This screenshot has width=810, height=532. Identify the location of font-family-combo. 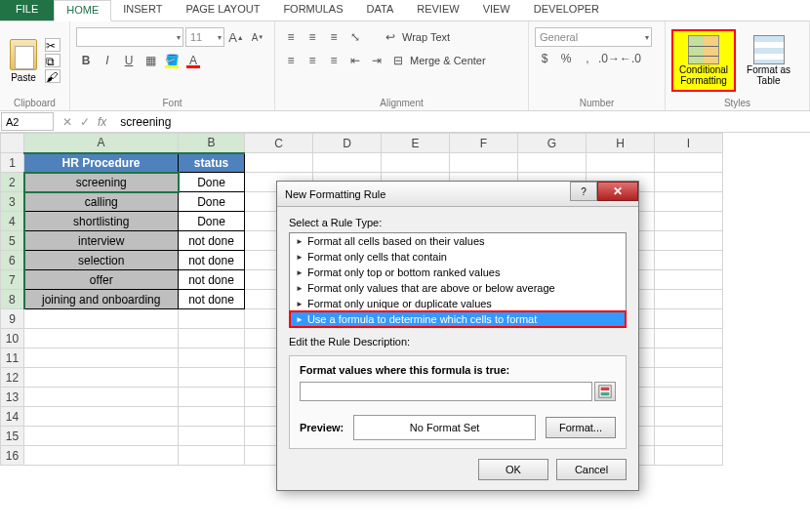
(130, 37).